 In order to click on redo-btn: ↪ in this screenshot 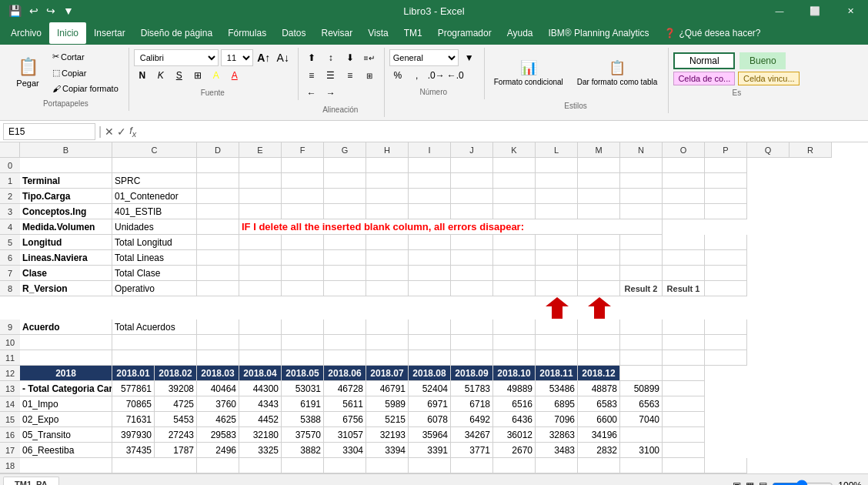, I will do `click(51, 11)`.